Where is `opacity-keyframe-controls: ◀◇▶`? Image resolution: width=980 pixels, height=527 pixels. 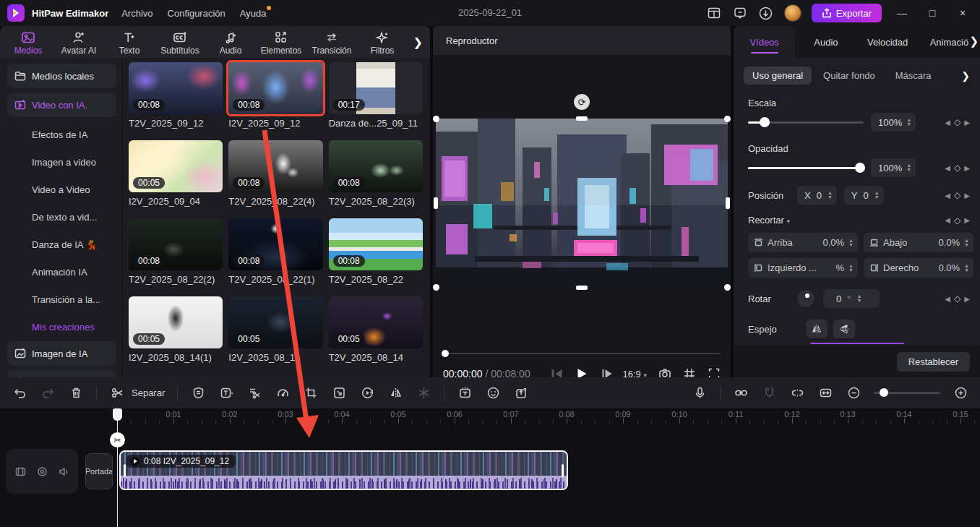 opacity-keyframe-controls: ◀◇▶ is located at coordinates (958, 168).